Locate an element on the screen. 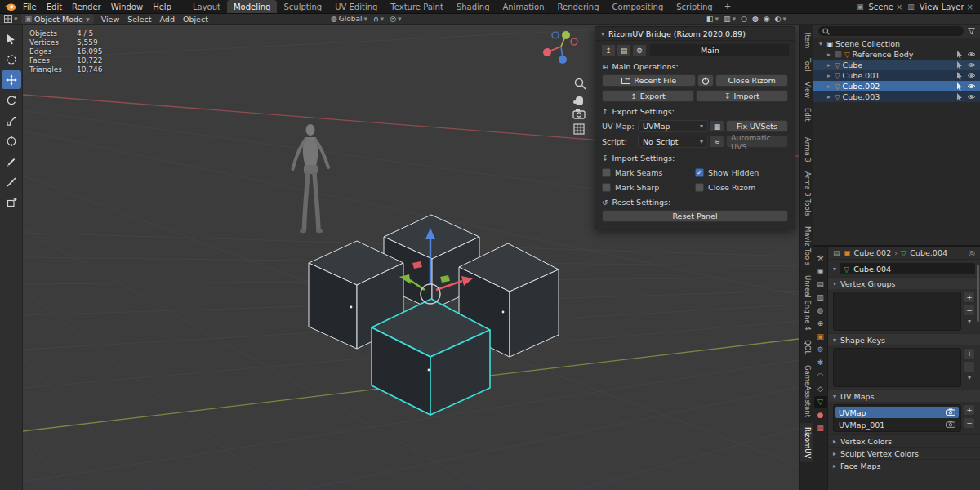  rizom-export-icon-button: ↥ is located at coordinates (608, 51).